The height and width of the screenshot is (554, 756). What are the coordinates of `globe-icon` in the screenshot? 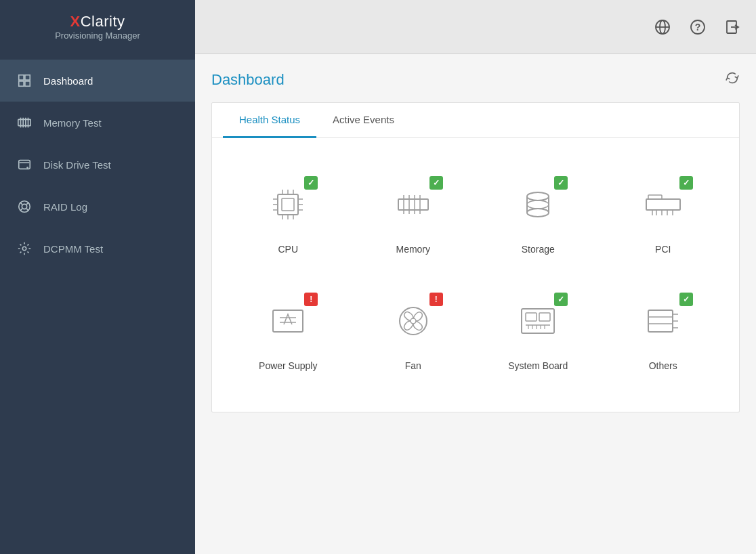 It's located at (663, 27).